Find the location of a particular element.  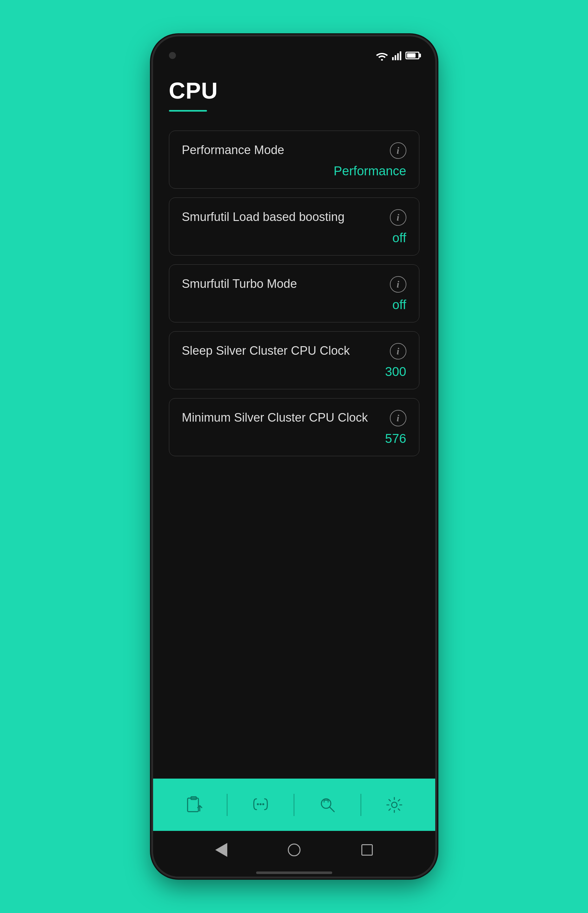

setting-value: 576 is located at coordinates (294, 438).